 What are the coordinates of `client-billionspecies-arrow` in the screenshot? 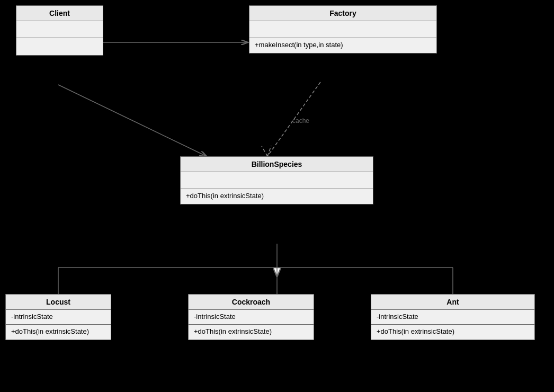 It's located at (132, 121).